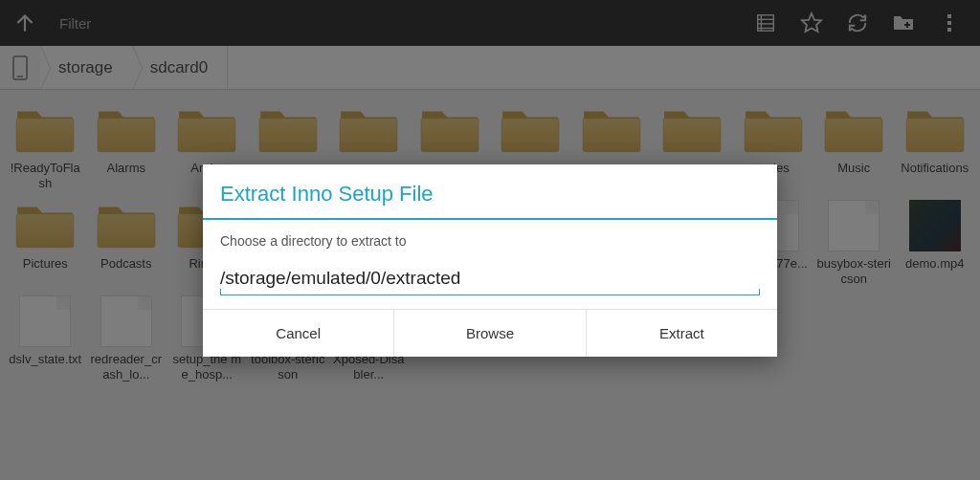 The image size is (980, 480). I want to click on dialog-button-row: Cancel Browse Extract, so click(490, 333).